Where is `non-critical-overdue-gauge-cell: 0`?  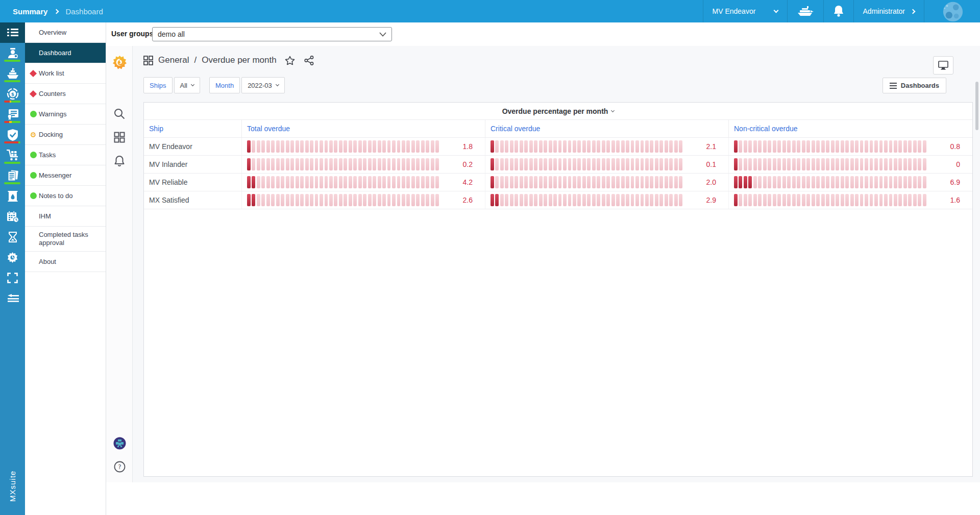
non-critical-overdue-gauge-cell: 0 is located at coordinates (850, 164).